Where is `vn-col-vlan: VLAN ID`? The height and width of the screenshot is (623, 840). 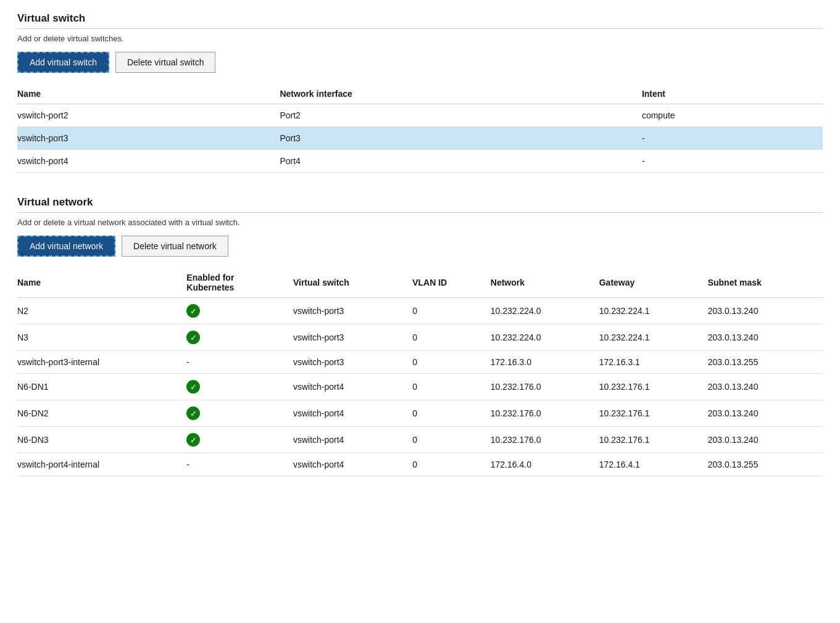 vn-col-vlan: VLAN ID is located at coordinates (452, 283).